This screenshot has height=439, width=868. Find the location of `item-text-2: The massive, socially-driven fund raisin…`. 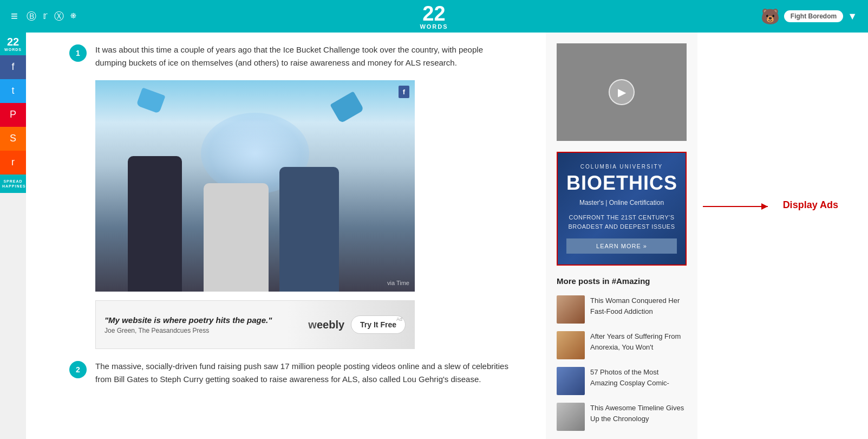

item-text-2: The massive, socially-driven fund raisin… is located at coordinates (304, 373).